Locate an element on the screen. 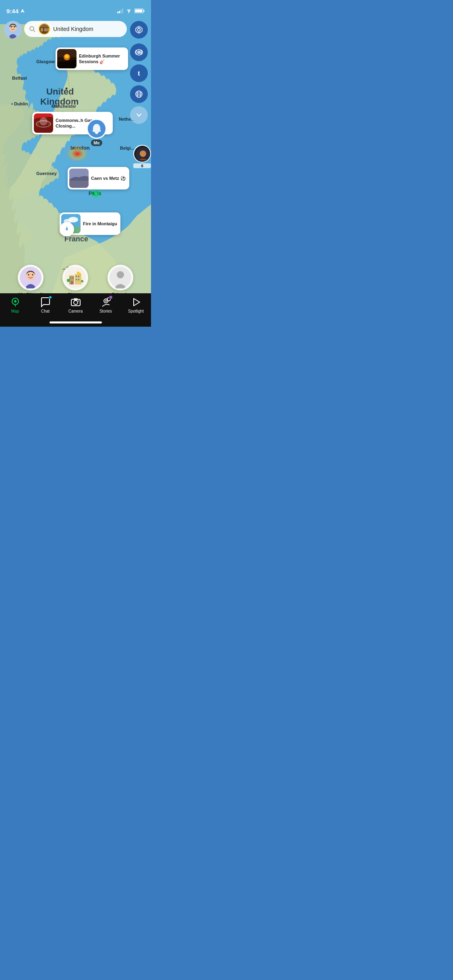 This screenshot has width=453, height=980. time-display: 9:44 is located at coordinates (12, 11).